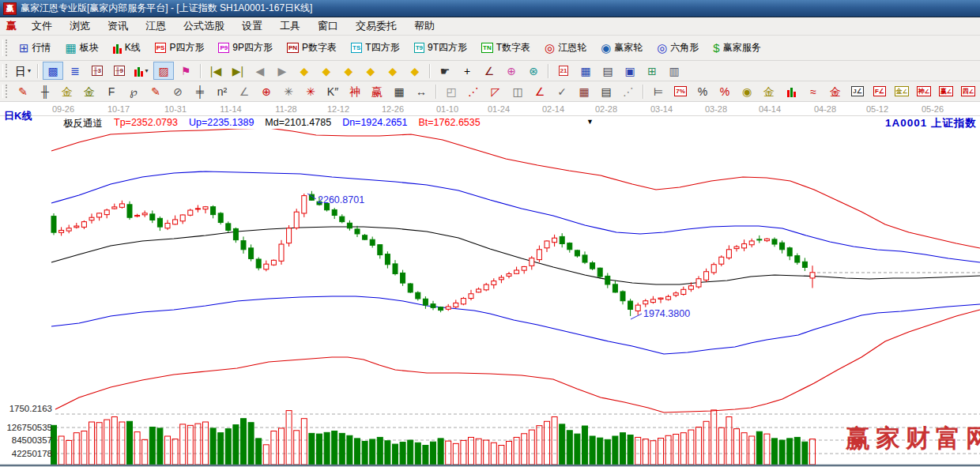  Describe the element at coordinates (584, 92) in the screenshot. I see `grid-red-button: ▦` at that location.